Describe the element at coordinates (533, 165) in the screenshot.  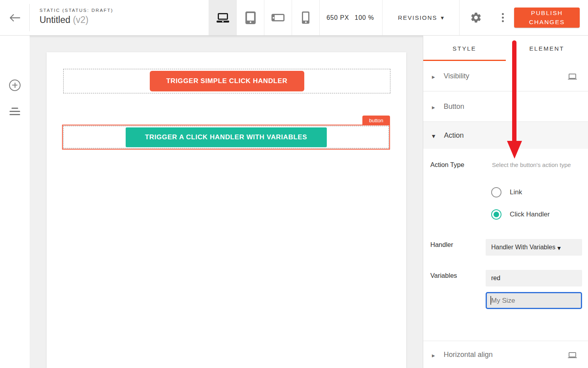
I see `action-type-help-text: Select the button's action type` at that location.